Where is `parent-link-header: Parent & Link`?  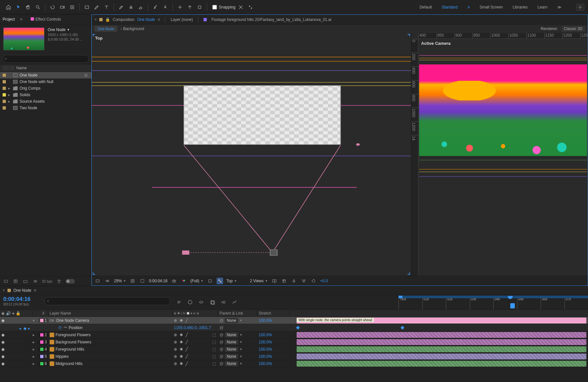
parent-link-header: Parent & Link is located at coordinates (238, 313).